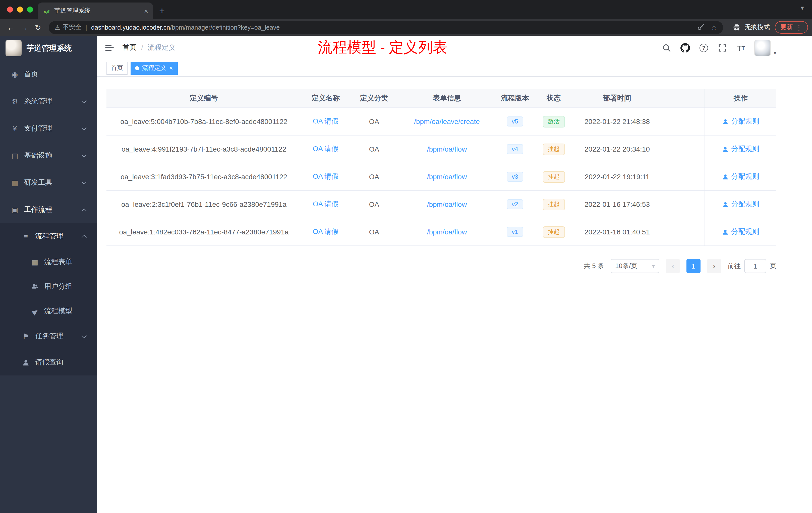 This screenshot has width=812, height=513. I want to click on sidebar-item-leave-query: 请假查询, so click(49, 363).